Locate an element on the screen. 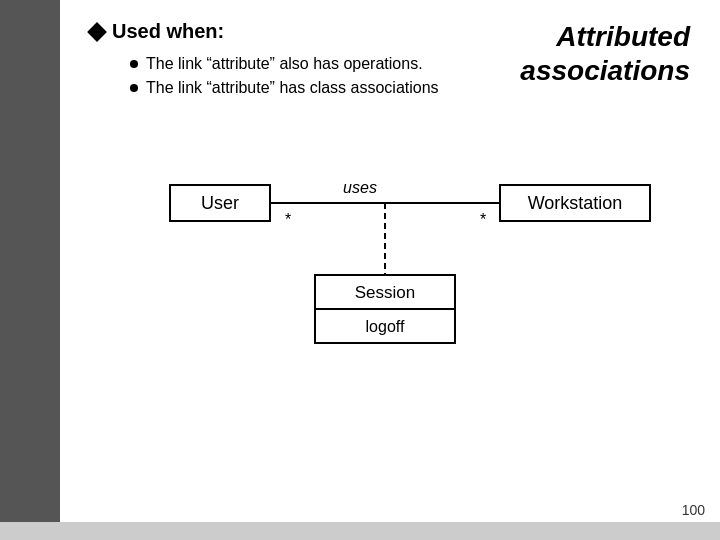 This screenshot has height=540, width=720. svg-text: User is located at coordinates (220, 203).